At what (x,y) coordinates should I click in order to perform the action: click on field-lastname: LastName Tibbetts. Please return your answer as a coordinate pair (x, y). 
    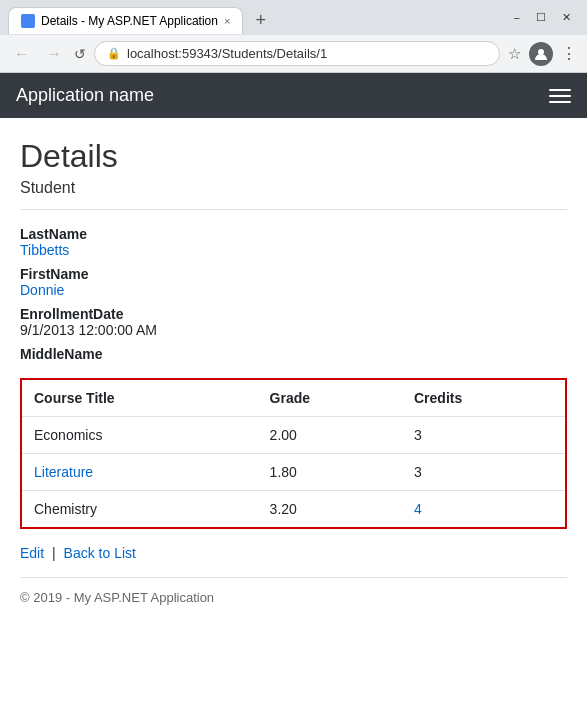
    Looking at the image, I should click on (294, 242).